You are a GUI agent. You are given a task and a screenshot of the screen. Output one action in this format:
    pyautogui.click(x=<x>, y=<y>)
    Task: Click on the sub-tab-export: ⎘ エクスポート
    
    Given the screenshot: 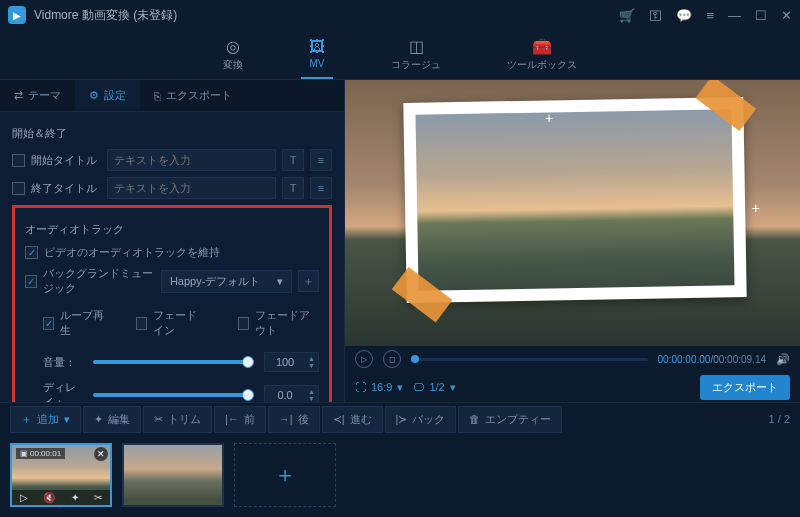 What is the action you would take?
    pyautogui.click(x=193, y=96)
    